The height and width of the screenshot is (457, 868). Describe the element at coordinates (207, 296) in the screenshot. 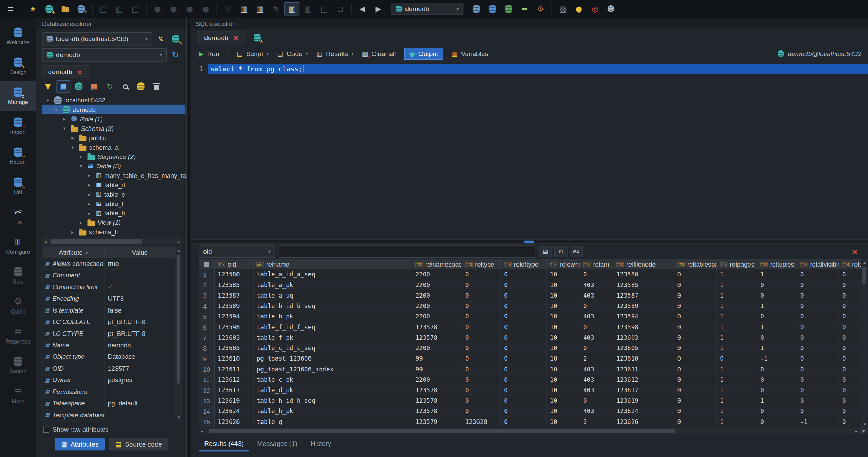

I see `row-number: 3` at that location.